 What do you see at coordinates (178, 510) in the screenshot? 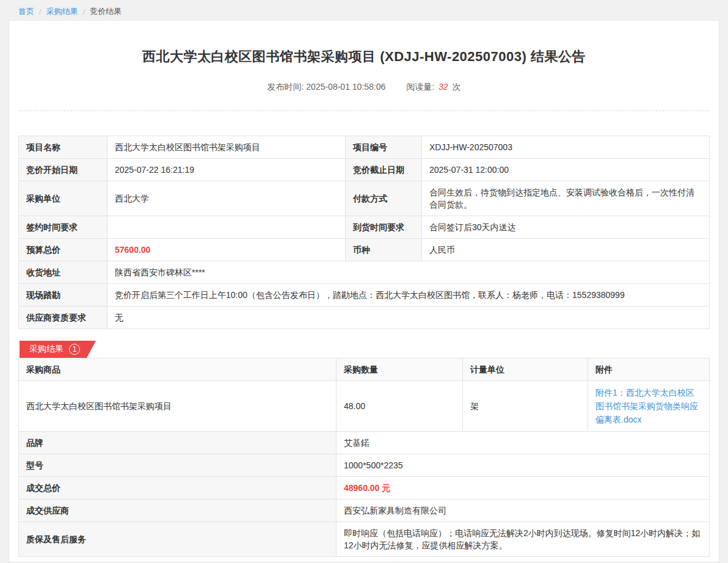
I see `detail-label-supplier: 成交供应商` at bounding box center [178, 510].